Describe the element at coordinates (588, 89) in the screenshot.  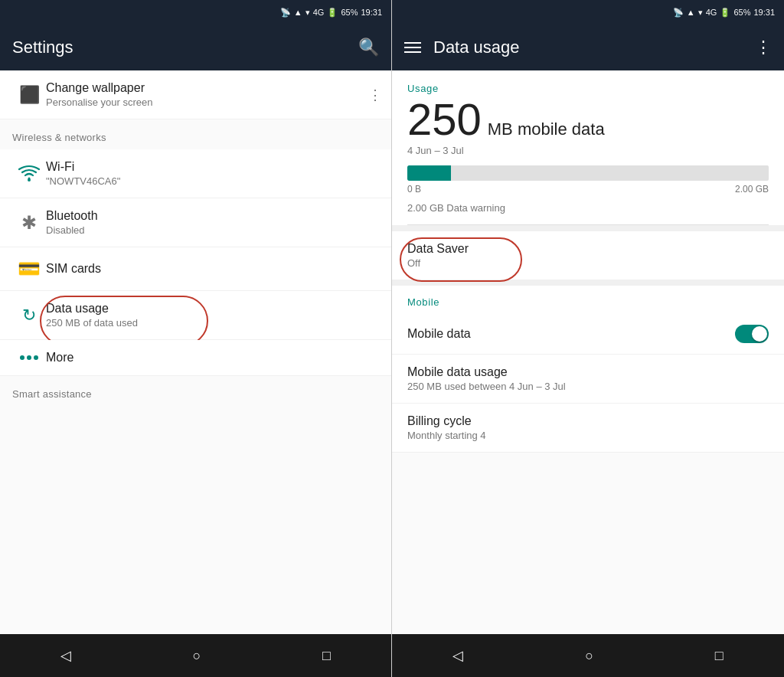
I see `usage-label: Usage` at that location.